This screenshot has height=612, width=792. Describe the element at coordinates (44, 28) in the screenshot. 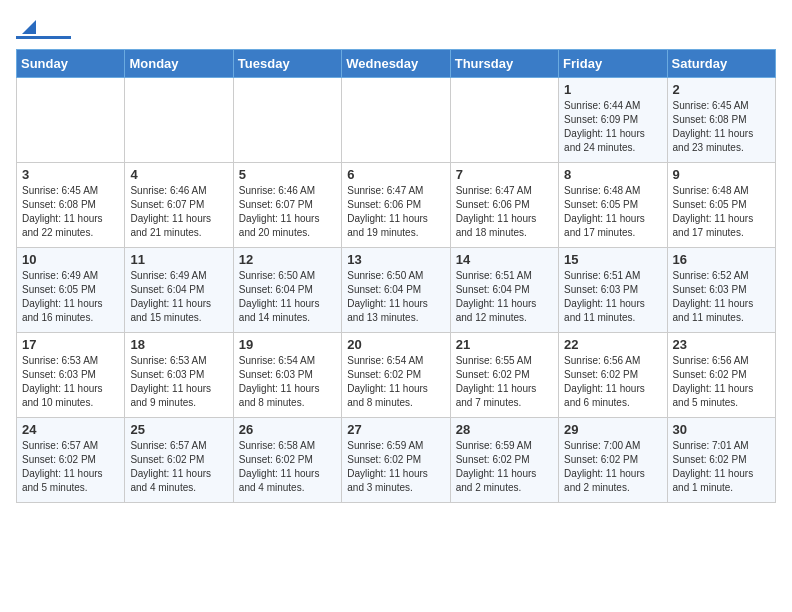

I see `logo` at that location.